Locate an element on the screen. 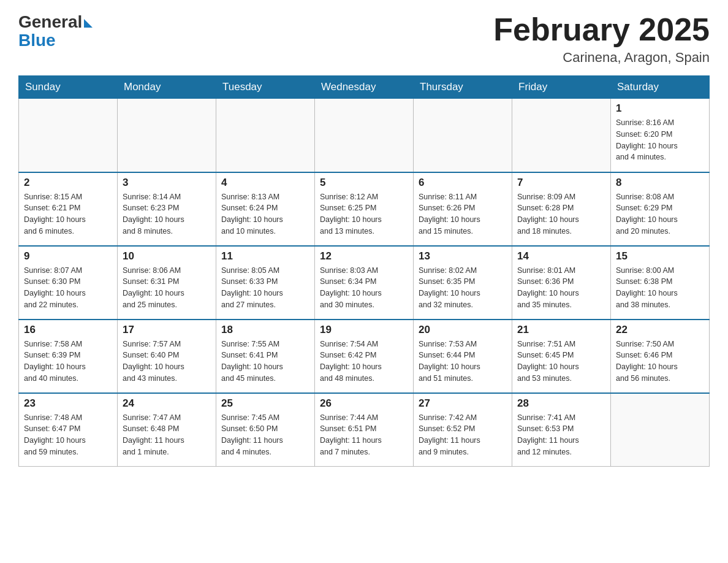  day-info: Sunrise: 8:05 AM Sunset: 6:33 PM Dayligh… is located at coordinates (265, 288).